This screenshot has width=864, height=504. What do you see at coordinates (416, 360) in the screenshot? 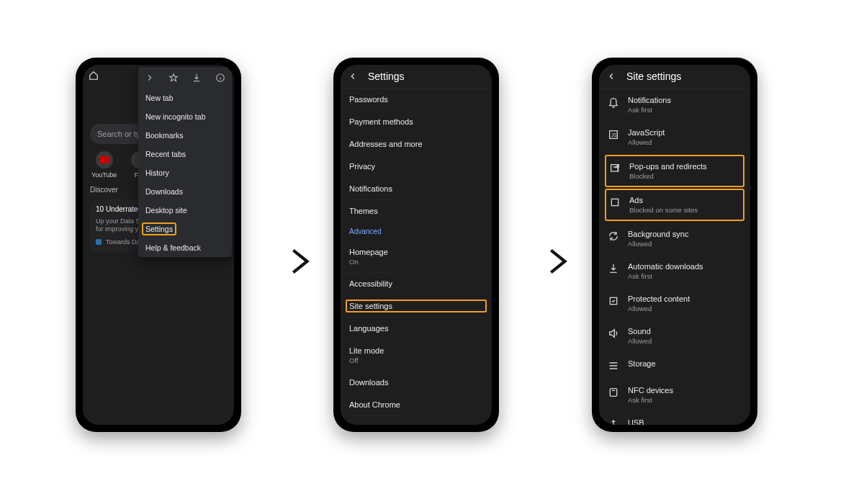
I see `settings-item-sub: Off` at bounding box center [416, 360].